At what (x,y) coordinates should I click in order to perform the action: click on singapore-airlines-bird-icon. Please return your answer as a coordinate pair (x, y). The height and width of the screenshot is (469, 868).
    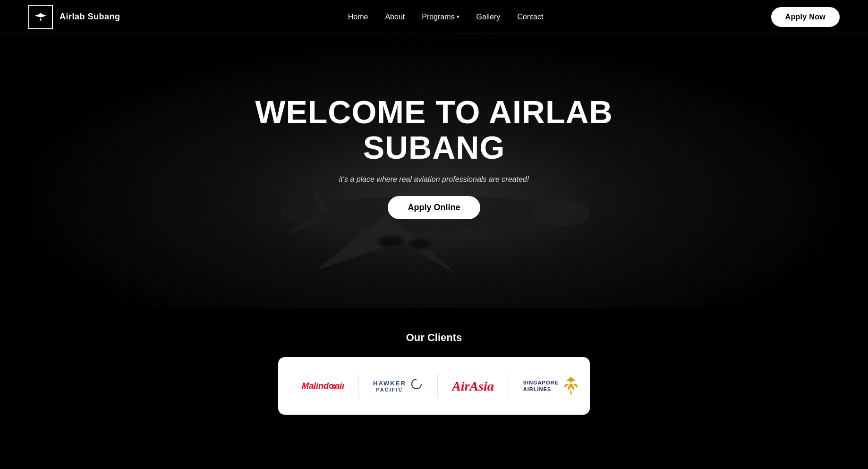
    Looking at the image, I should click on (571, 386).